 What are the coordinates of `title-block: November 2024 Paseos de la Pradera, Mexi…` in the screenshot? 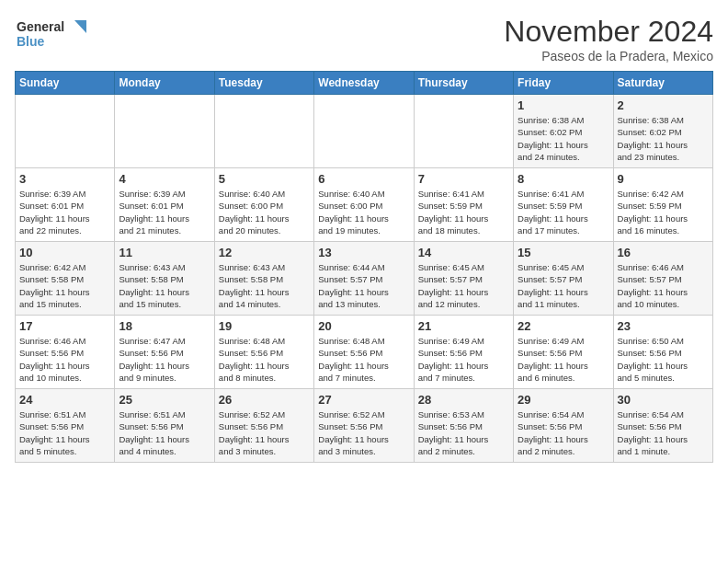 It's located at (609, 39).